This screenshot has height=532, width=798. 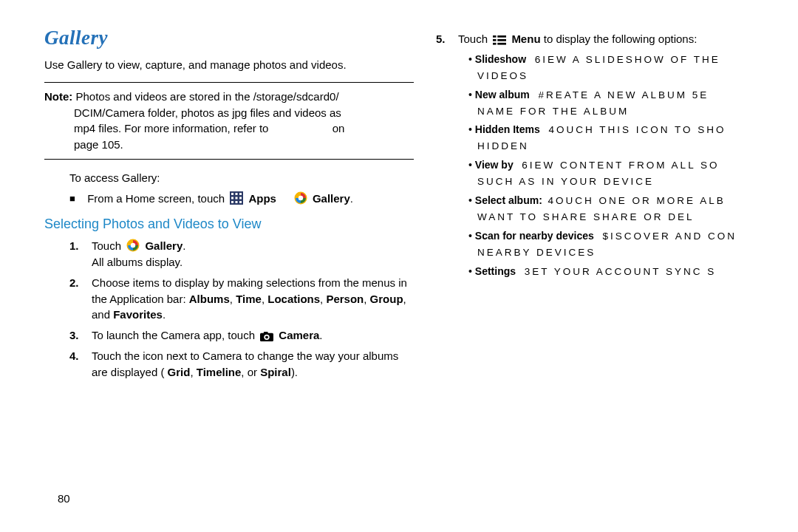 What do you see at coordinates (526, 38) in the screenshot?
I see `menu-label: Menu` at bounding box center [526, 38].